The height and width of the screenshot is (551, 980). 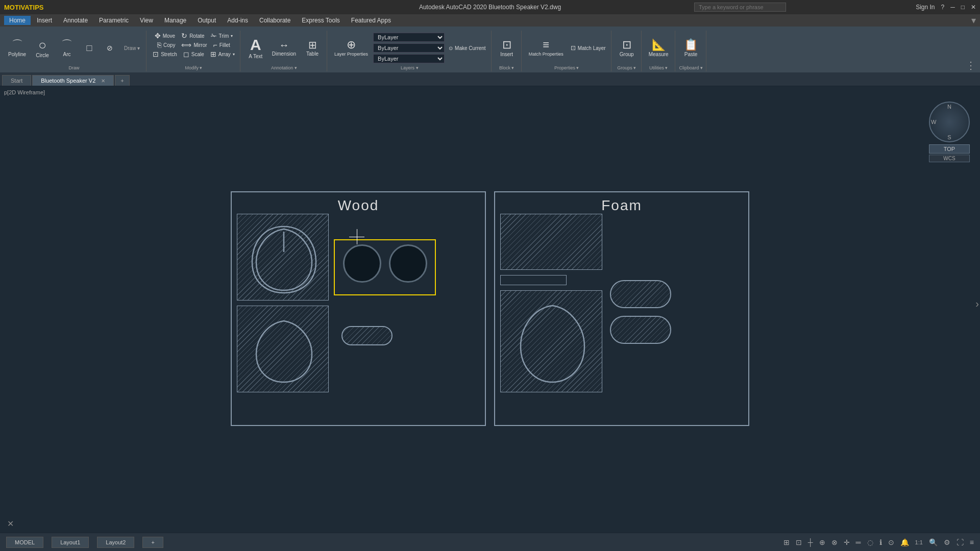 What do you see at coordinates (974, 20) in the screenshot?
I see `ribbon-collapse-icon: ▾` at bounding box center [974, 20].